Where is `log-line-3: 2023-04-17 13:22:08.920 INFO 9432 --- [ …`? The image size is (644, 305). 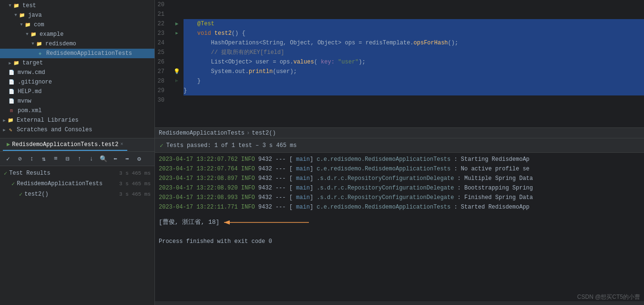 log-line-3: 2023-04-17 13:22:08.920 INFO 9432 --- [ … is located at coordinates (399, 188).